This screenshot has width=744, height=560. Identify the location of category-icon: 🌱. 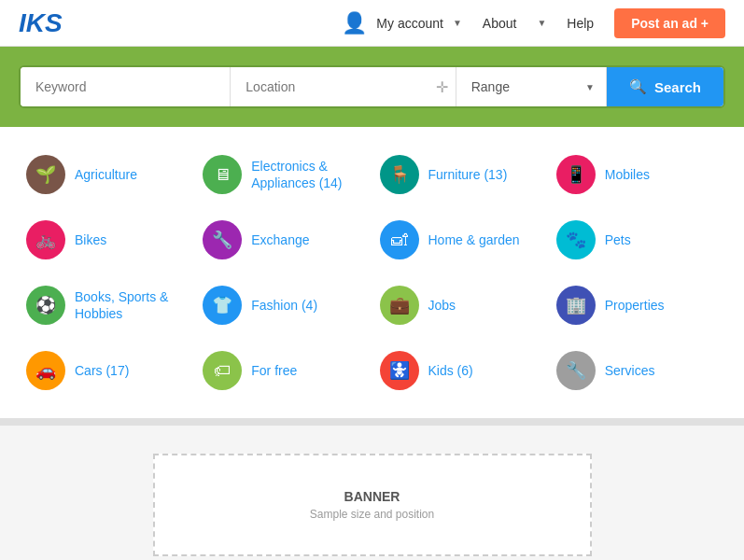
(46, 175).